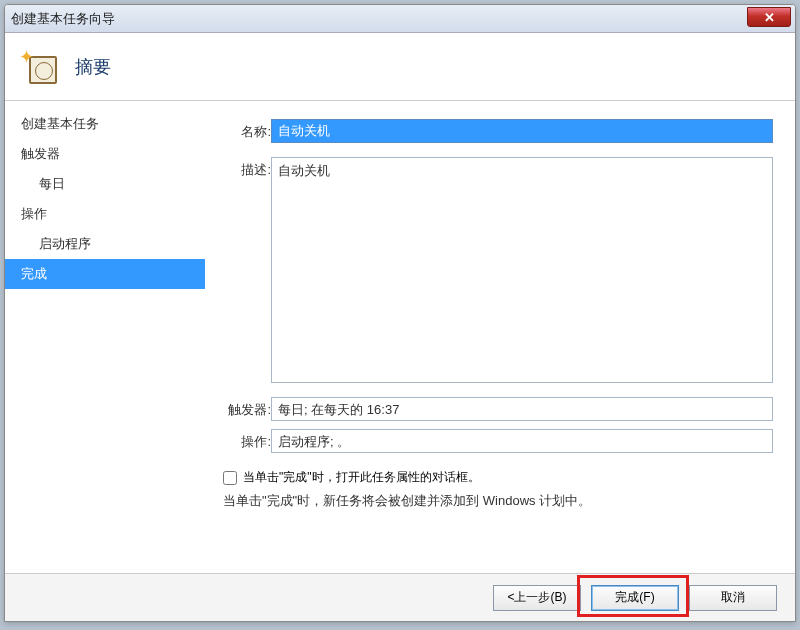 The image size is (800, 630). Describe the element at coordinates (769, 17) in the screenshot. I see `close-button: ✕` at that location.